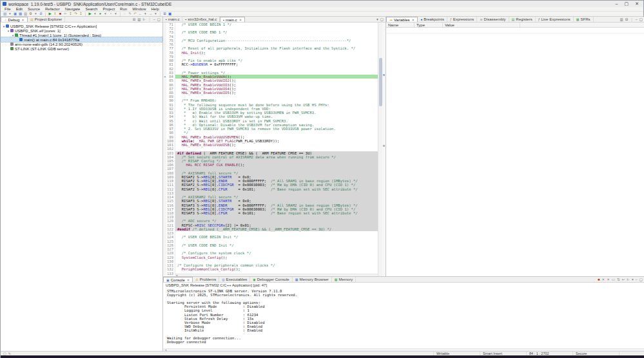  What do you see at coordinates (206, 279) in the screenshot?
I see `console-tab-problems: ⚠Problems` at bounding box center [206, 279].